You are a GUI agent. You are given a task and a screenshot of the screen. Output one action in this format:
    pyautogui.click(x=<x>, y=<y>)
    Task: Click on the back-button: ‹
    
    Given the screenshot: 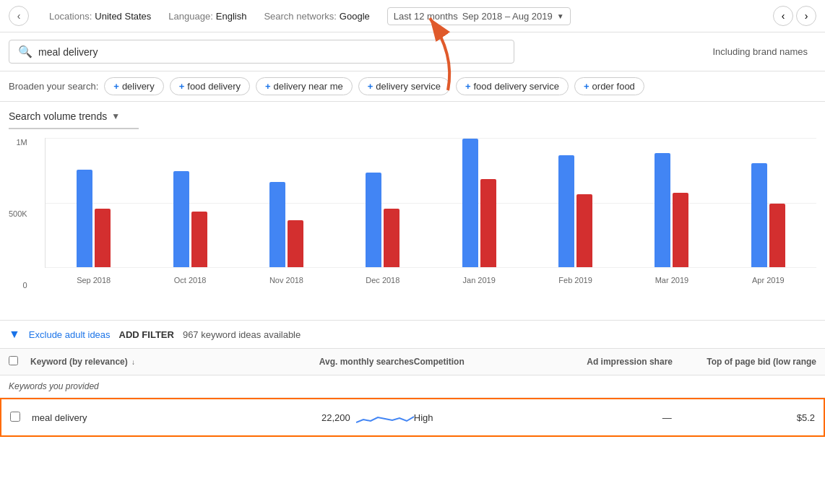 What is the action you would take?
    pyautogui.click(x=19, y=16)
    